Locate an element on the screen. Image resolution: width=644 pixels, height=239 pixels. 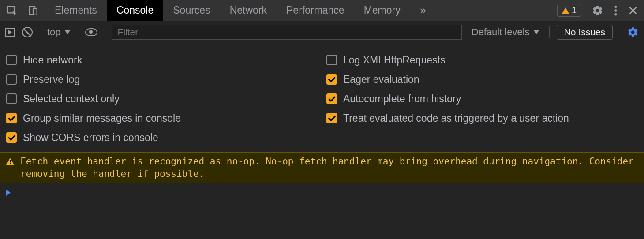
settings-gear-icon is located at coordinates (598, 11).